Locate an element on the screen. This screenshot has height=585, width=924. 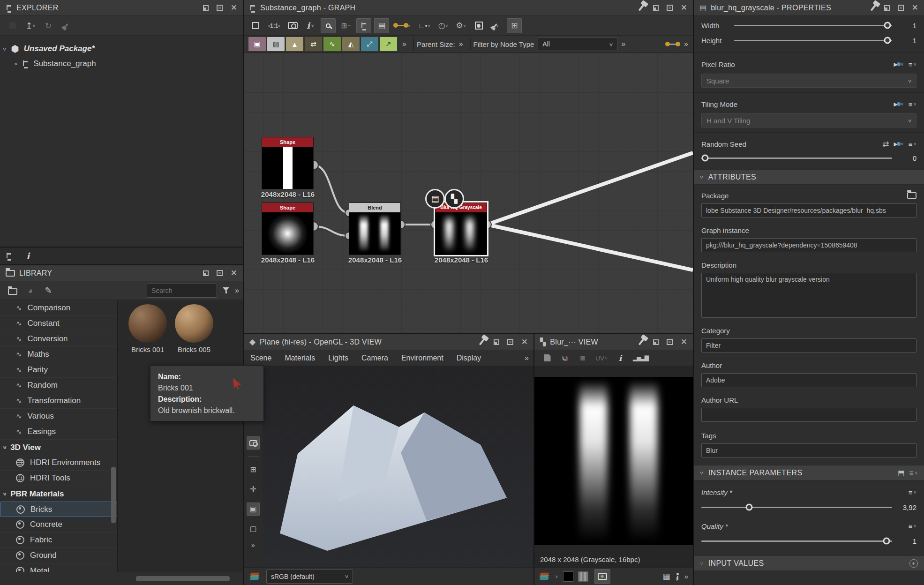
menu-camera: Camera is located at coordinates (375, 358).